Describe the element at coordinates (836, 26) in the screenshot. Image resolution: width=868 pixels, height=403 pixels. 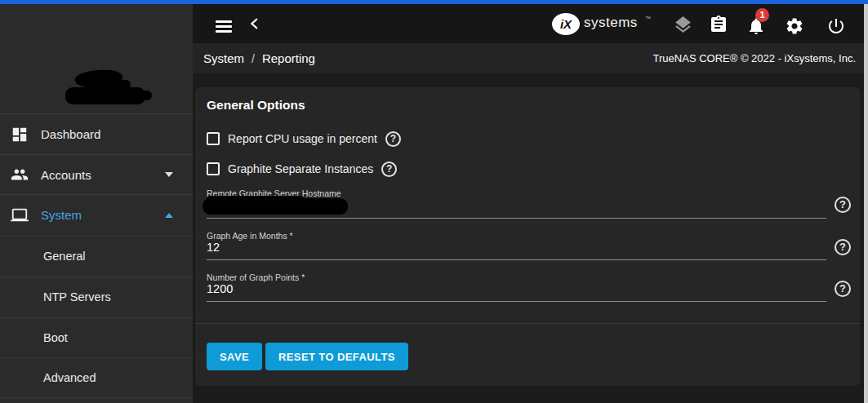
I see `power-icon` at that location.